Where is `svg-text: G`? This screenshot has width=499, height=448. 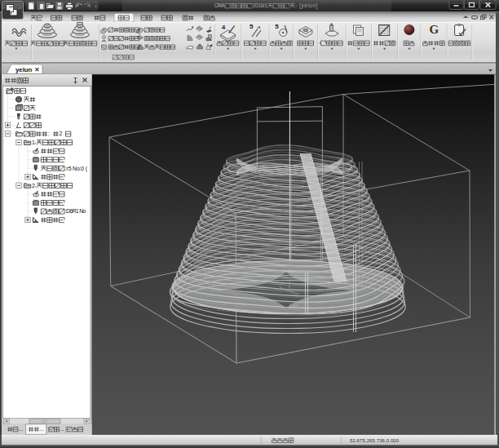 svg-text: G is located at coordinates (435, 29).